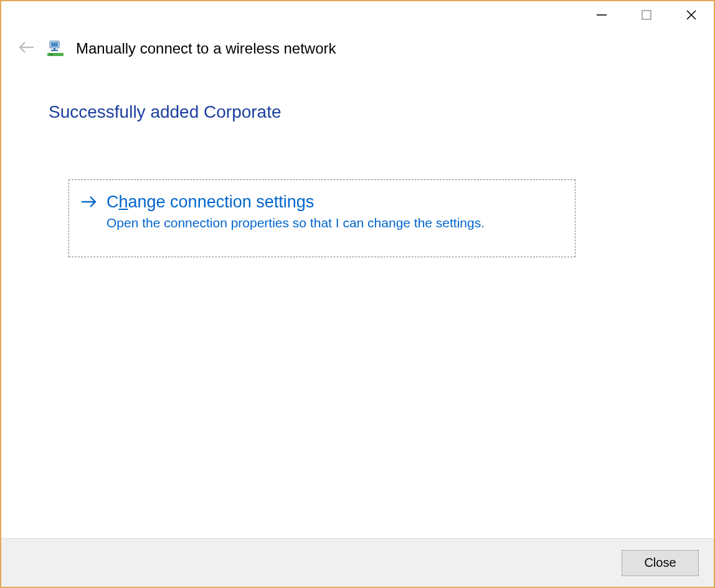  I want to click on window-close-button, so click(691, 15).